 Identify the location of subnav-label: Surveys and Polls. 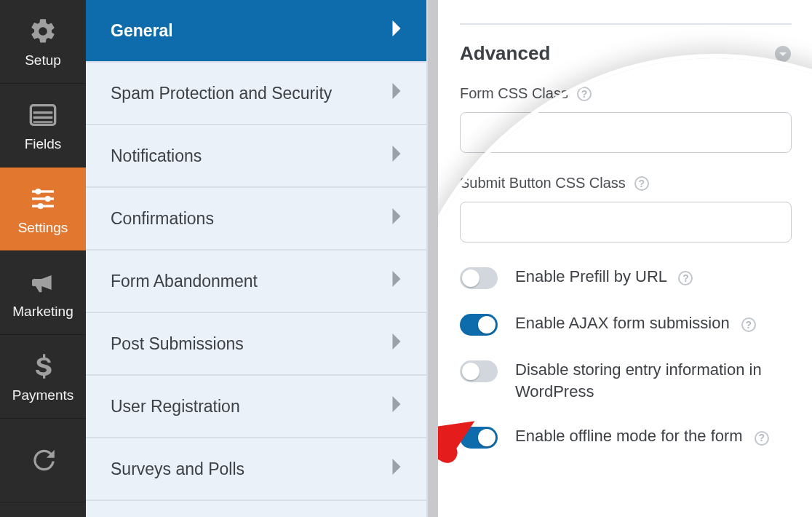
(178, 469).